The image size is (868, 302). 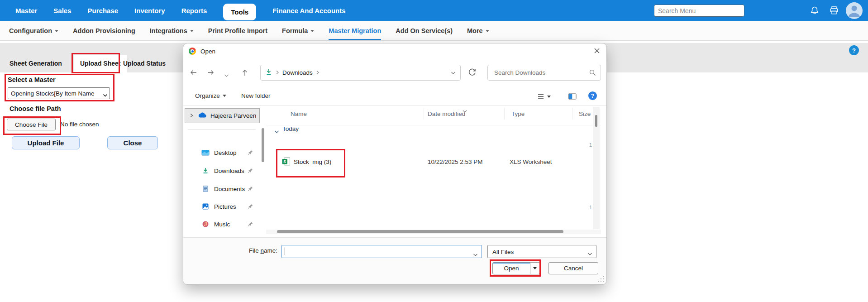 What do you see at coordinates (572, 96) in the screenshot?
I see `preview-pane-icon` at bounding box center [572, 96].